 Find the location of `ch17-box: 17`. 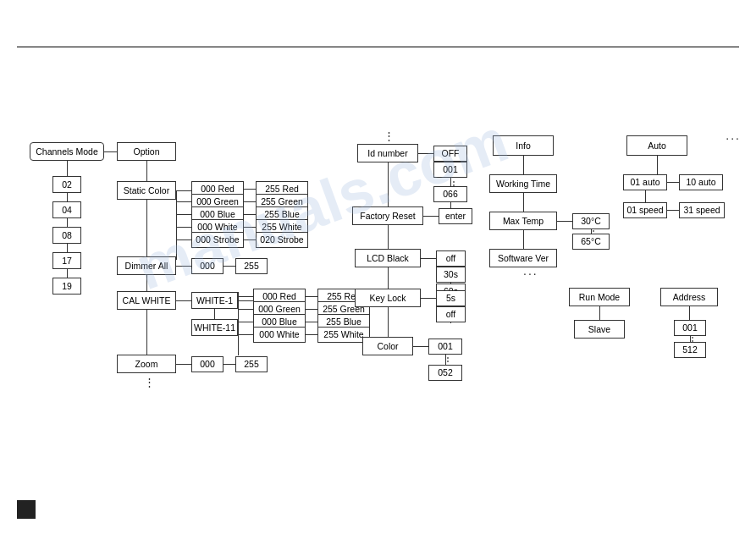

ch17-box: 17 is located at coordinates (67, 261).